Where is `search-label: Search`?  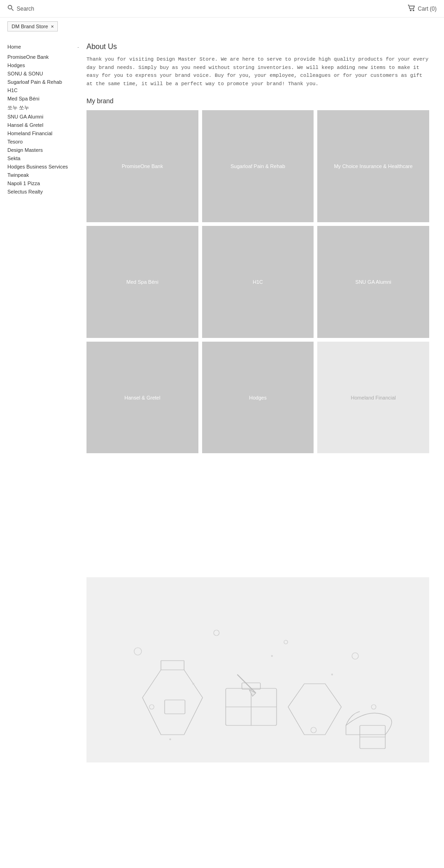 search-label: Search is located at coordinates (25, 9).